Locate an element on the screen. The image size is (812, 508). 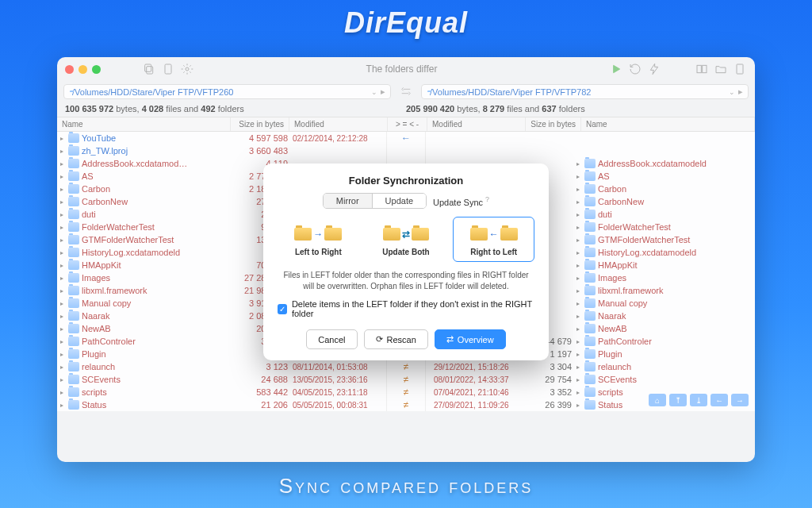
table-row: ▸scripts583 44204/05/2015, 23:11:18 is located at coordinates (222, 392).